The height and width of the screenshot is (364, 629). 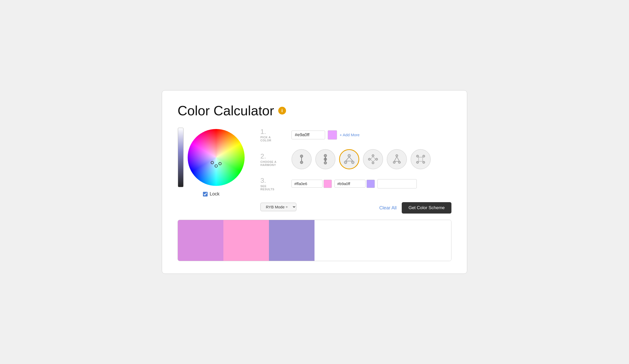 What do you see at coordinates (211, 157) in the screenshot?
I see `wheel-and-slider` at bounding box center [211, 157].